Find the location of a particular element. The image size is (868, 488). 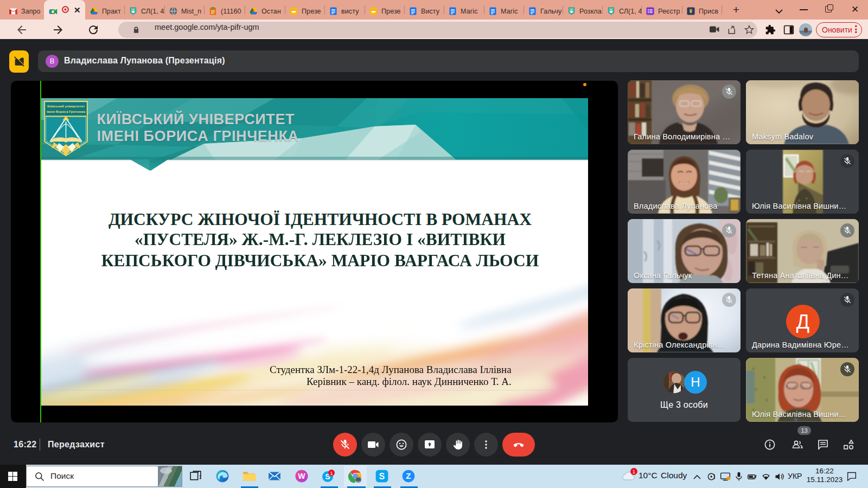

svg-text: W is located at coordinates (302, 476).